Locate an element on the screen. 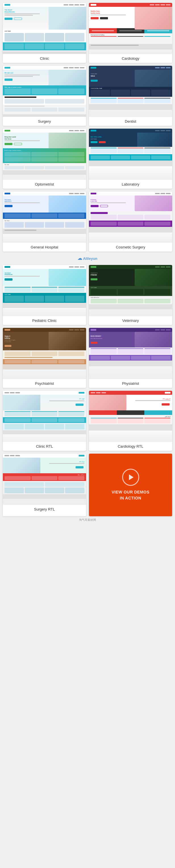 The height and width of the screenshot is (868, 175). card-veterinary: YOUR PET'S FRIEND OUR TEAM is located at coordinates (131, 295).